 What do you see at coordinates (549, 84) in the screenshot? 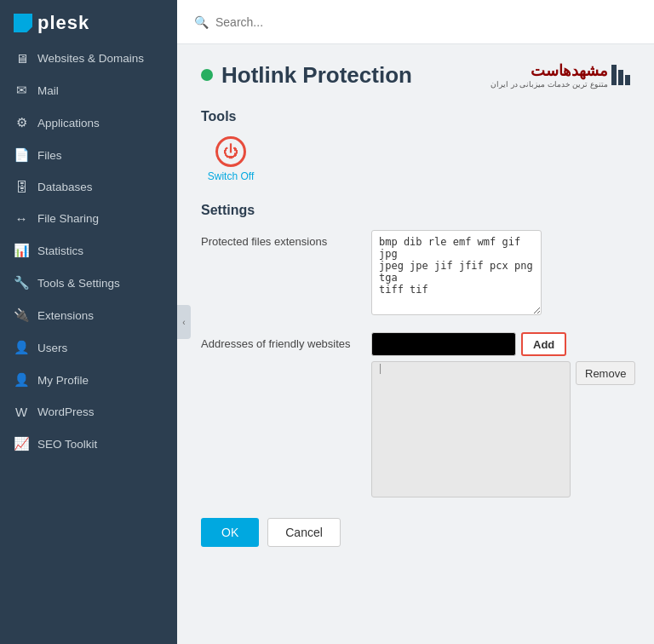
I see `brand-sub: متنوع ترین خدمات میزبانی در ایران` at bounding box center [549, 84].